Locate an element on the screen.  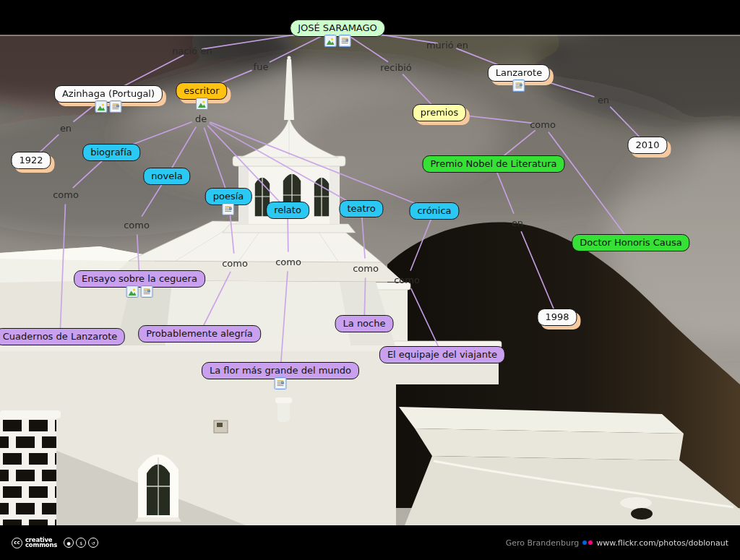
link-label-como-poesia: como is located at coordinates (235, 263).